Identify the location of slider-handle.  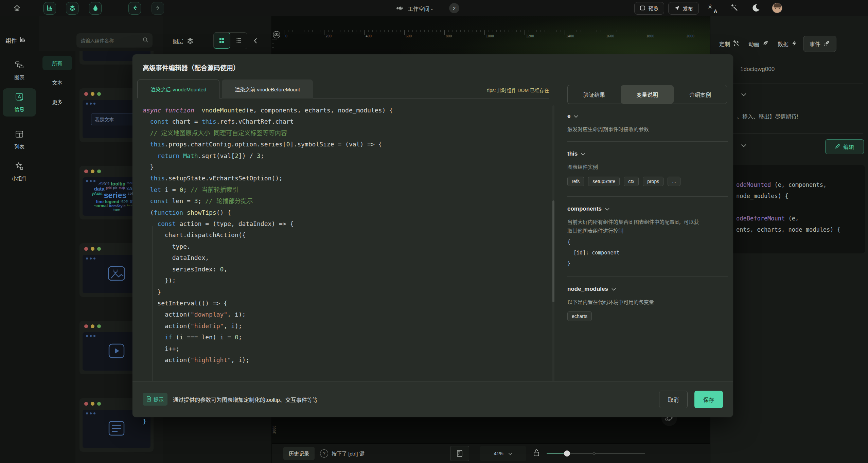
(567, 453).